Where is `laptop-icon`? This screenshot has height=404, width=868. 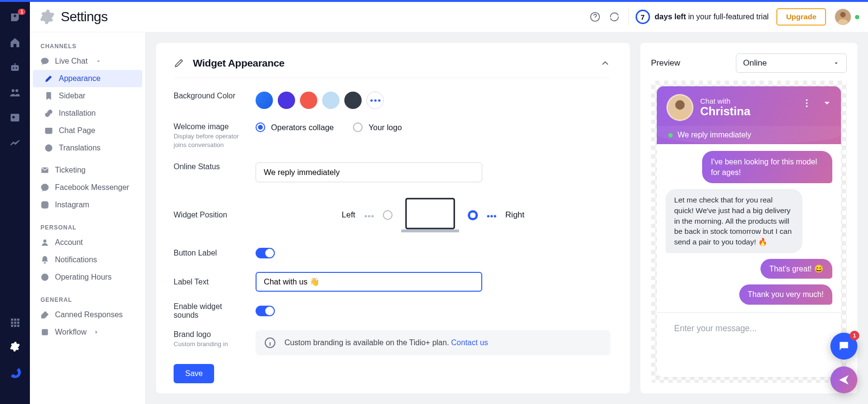
laptop-icon is located at coordinates (430, 215).